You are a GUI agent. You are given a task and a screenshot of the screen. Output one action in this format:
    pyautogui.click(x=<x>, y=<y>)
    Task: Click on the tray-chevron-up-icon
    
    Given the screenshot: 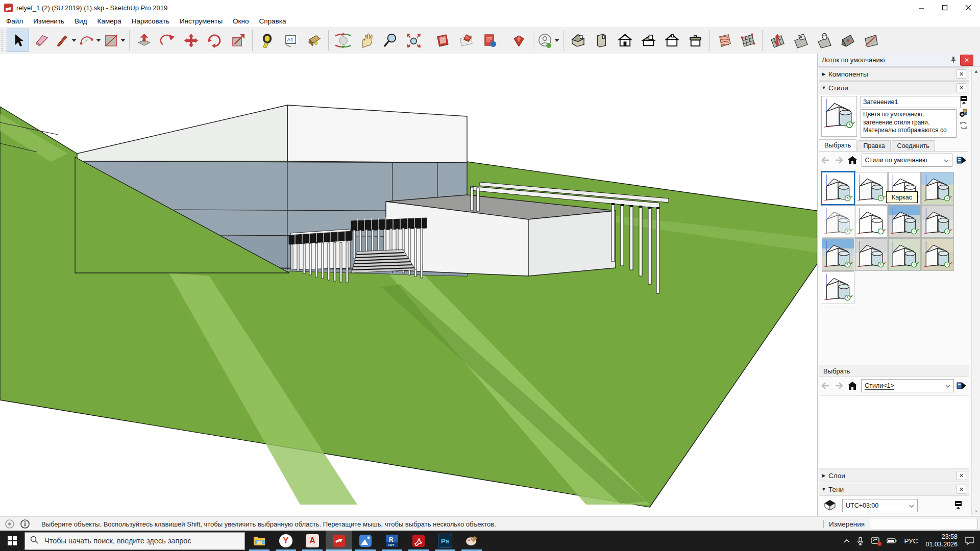 What is the action you would take?
    pyautogui.click(x=847, y=541)
    